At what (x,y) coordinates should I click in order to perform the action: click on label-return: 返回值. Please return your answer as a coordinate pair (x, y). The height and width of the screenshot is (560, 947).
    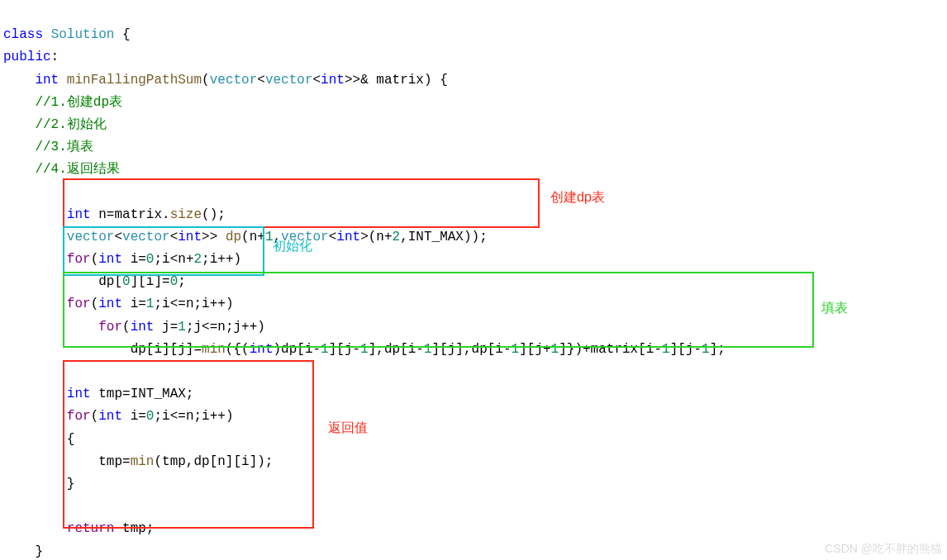
    Looking at the image, I should click on (348, 428).